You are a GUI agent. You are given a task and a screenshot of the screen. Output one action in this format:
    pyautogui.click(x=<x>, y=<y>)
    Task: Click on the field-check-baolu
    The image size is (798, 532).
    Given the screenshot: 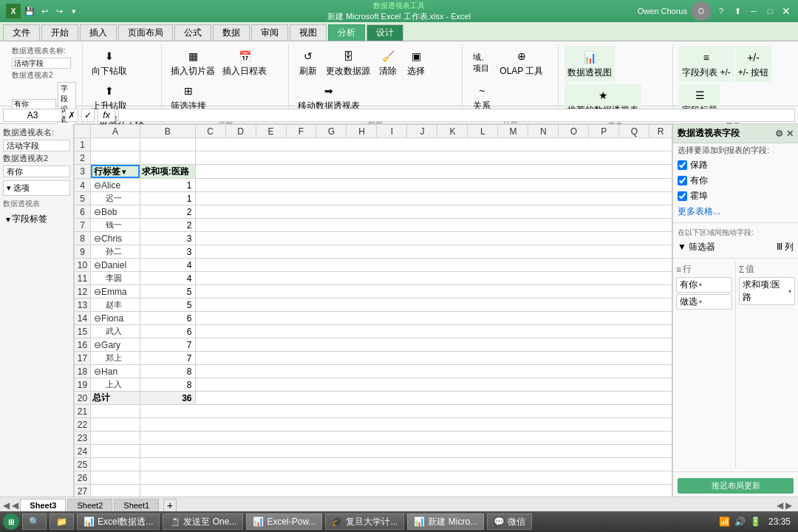 What is the action you would take?
    pyautogui.click(x=683, y=166)
    